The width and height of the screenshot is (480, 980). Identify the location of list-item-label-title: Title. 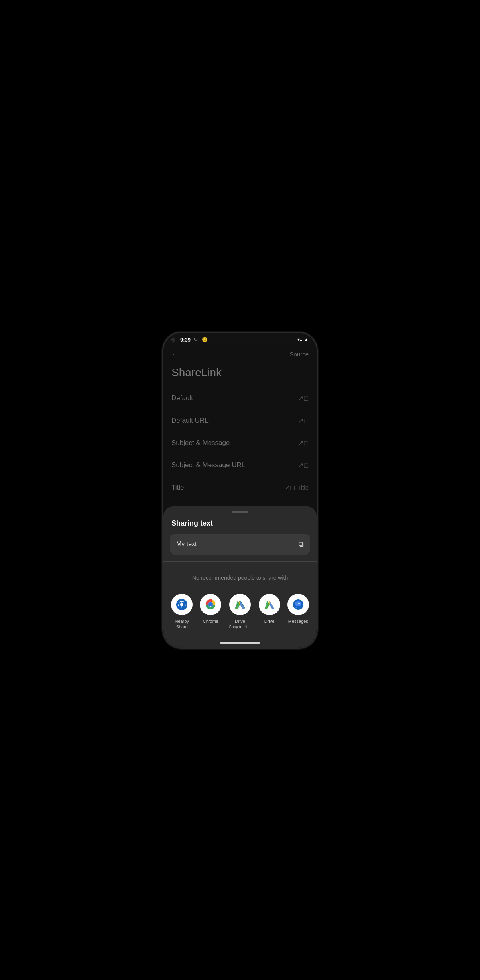
(178, 488).